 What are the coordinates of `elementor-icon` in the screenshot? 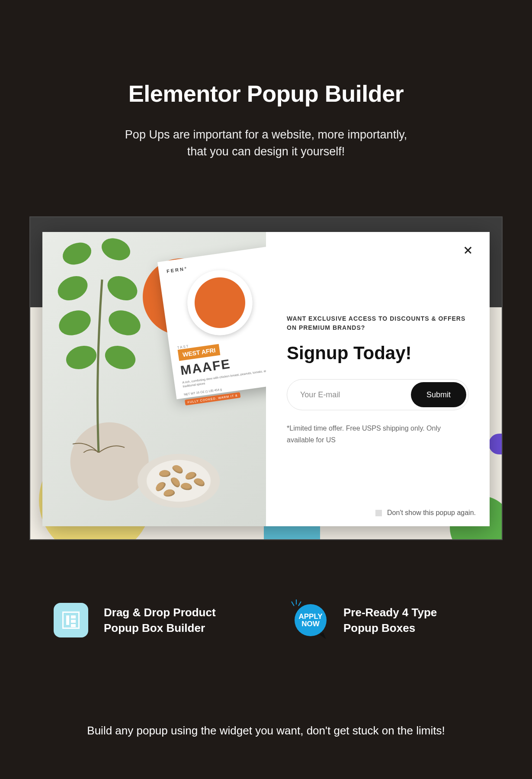 It's located at (71, 620).